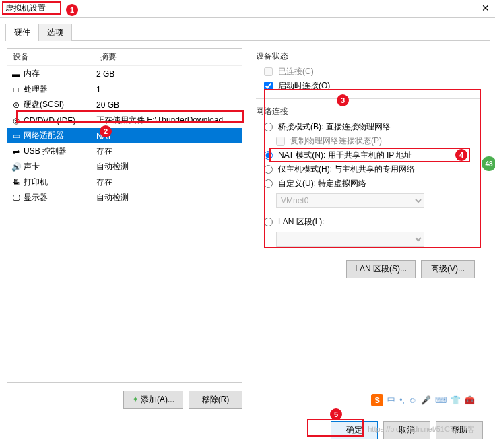 The width and height of the screenshot is (495, 448). Describe the element at coordinates (154, 400) in the screenshot. I see `add-button: ✦ 添加(A)...` at that location.